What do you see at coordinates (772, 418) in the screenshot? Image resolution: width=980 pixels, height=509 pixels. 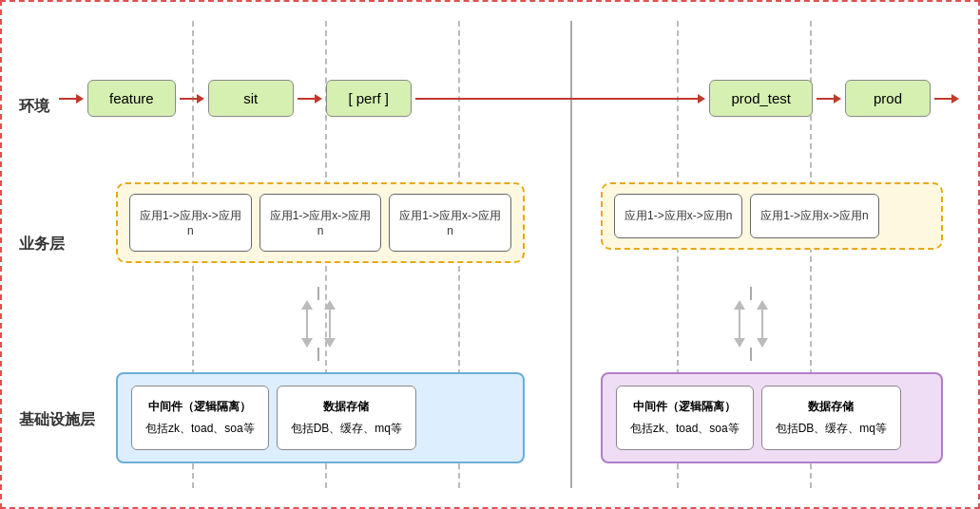 I see `infra-group-right: 中间件（逻辑隔离） 包括zk、toad、soa等 数据存储 包括DB、缓存、mq…` at bounding box center [772, 418].